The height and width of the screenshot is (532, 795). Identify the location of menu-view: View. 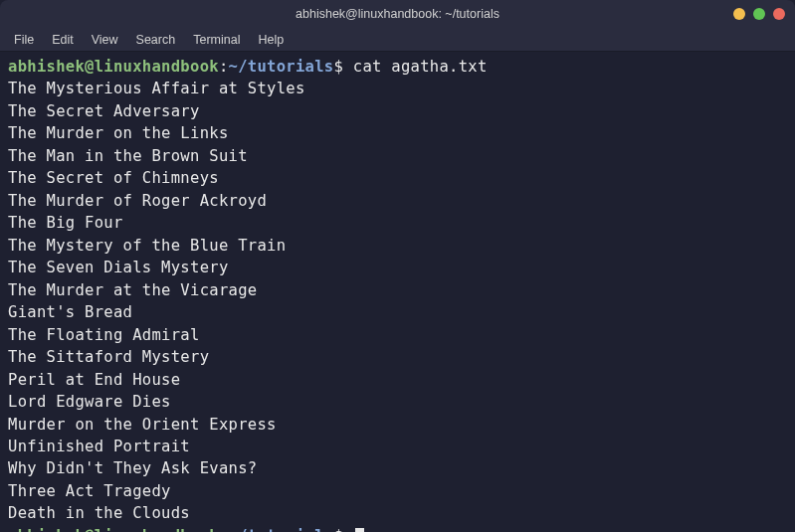
(105, 40).